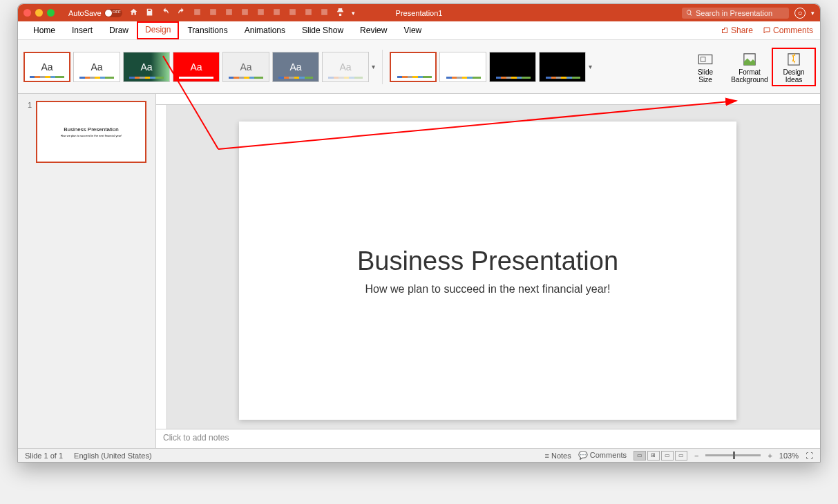 This screenshot has width=838, height=504. I want to click on slide-size-icon, so click(705, 59).